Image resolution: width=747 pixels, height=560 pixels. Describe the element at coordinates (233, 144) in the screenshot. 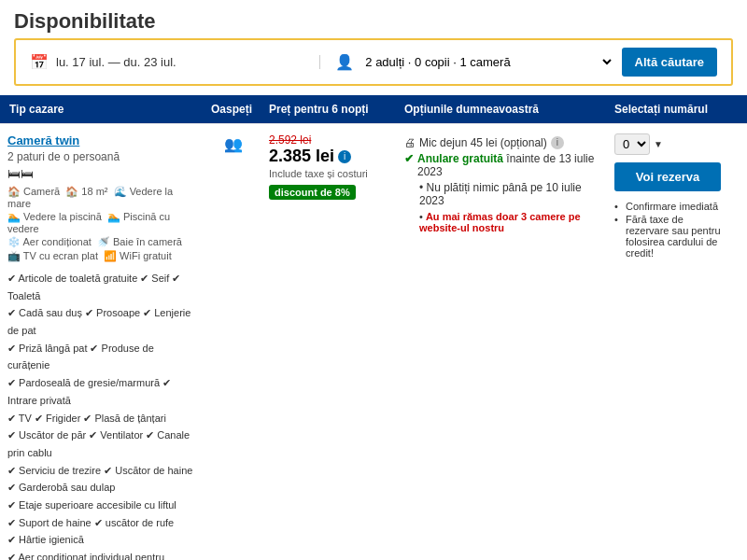

I see `guests-icon-1: 👥` at that location.